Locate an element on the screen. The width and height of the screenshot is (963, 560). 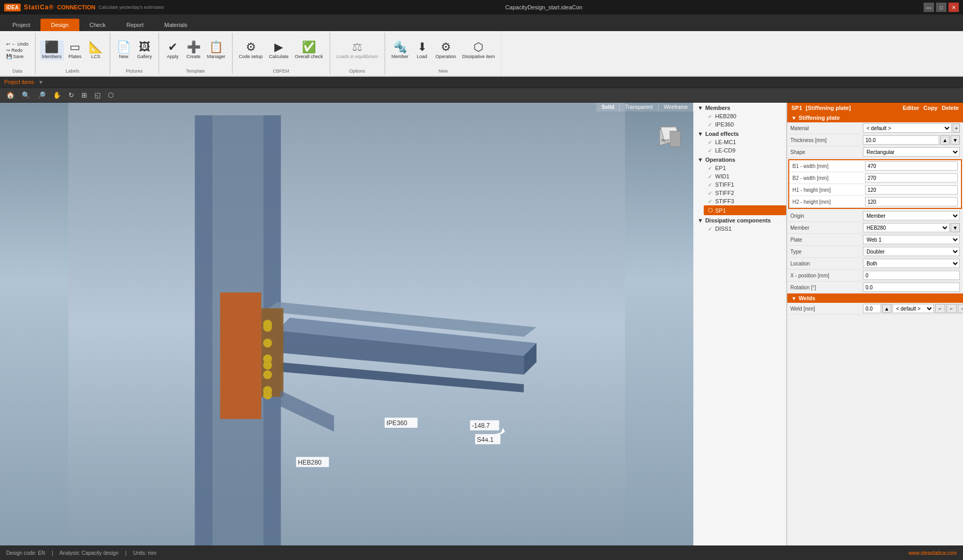
b2-input is located at coordinates (912, 178).